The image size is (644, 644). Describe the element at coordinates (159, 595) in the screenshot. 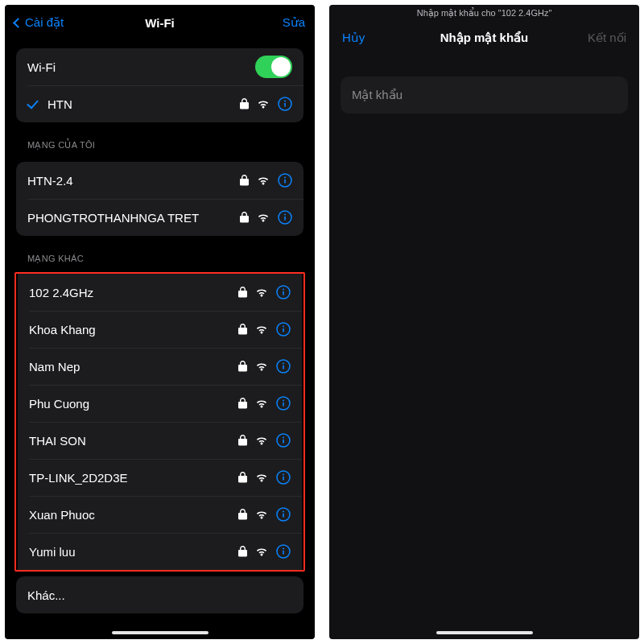

I see `other-network-row: Khác...` at that location.